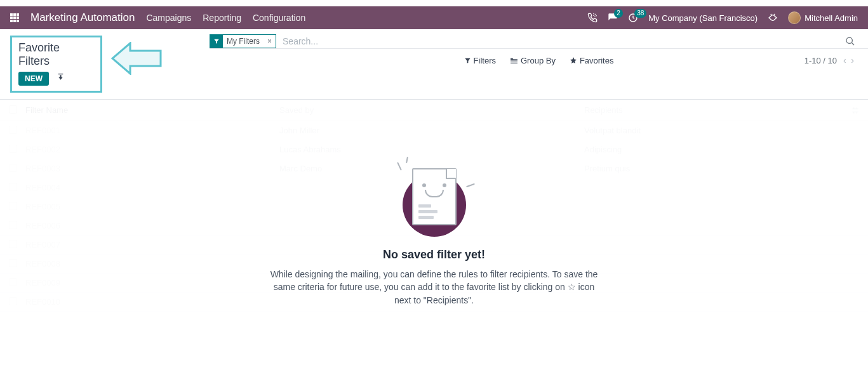  What do you see at coordinates (15, 18) in the screenshot?
I see `apps-icon` at bounding box center [15, 18].